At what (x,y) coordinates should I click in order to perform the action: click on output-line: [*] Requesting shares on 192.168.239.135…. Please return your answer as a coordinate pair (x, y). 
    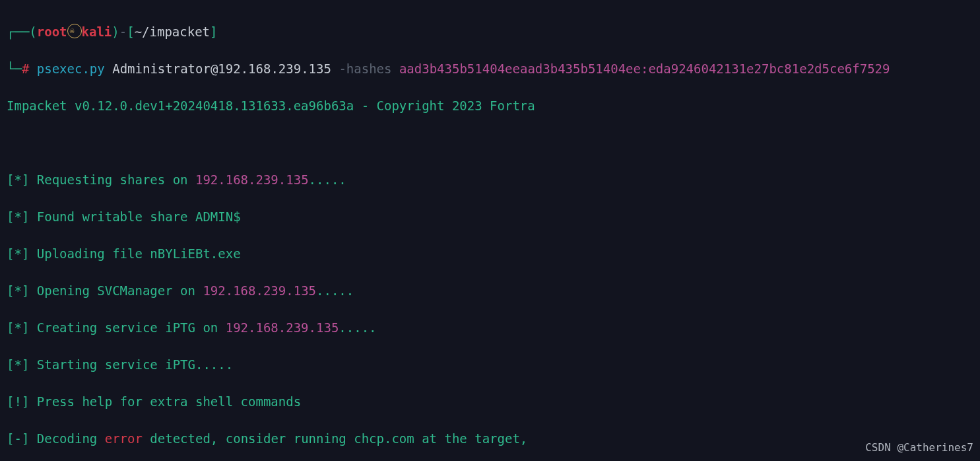
    Looking at the image, I should click on (490, 180).